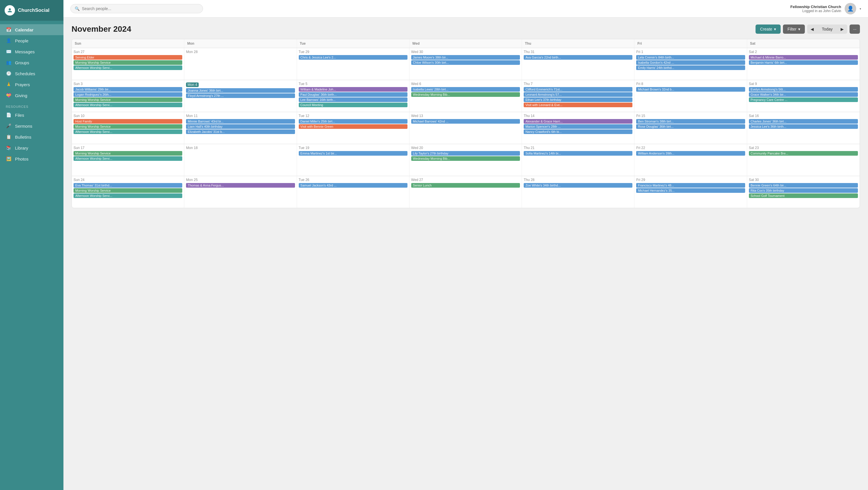  What do you see at coordinates (353, 153) in the screenshot?
I see `cal-event: Emma Martinez's 1st bir...` at bounding box center [353, 153].